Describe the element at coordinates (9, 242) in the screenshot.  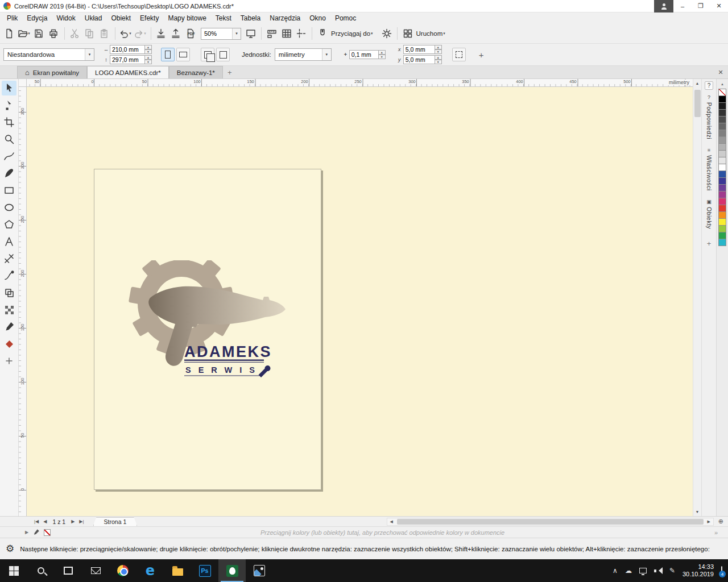
I see `text-tool` at that location.